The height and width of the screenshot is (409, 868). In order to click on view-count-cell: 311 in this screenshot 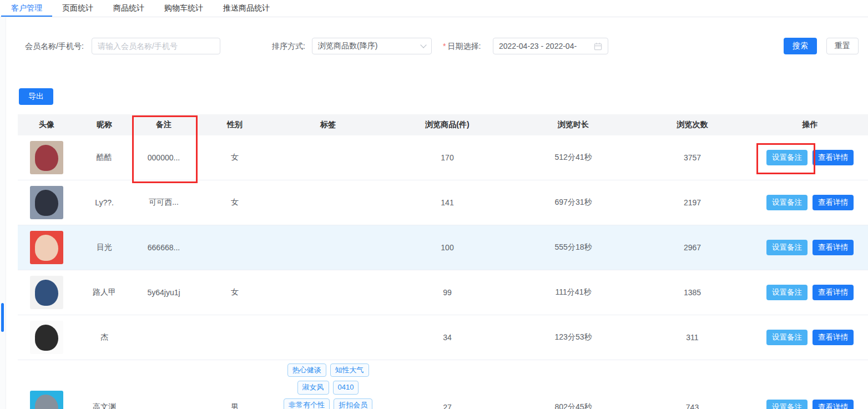, I will do `click(693, 337)`.